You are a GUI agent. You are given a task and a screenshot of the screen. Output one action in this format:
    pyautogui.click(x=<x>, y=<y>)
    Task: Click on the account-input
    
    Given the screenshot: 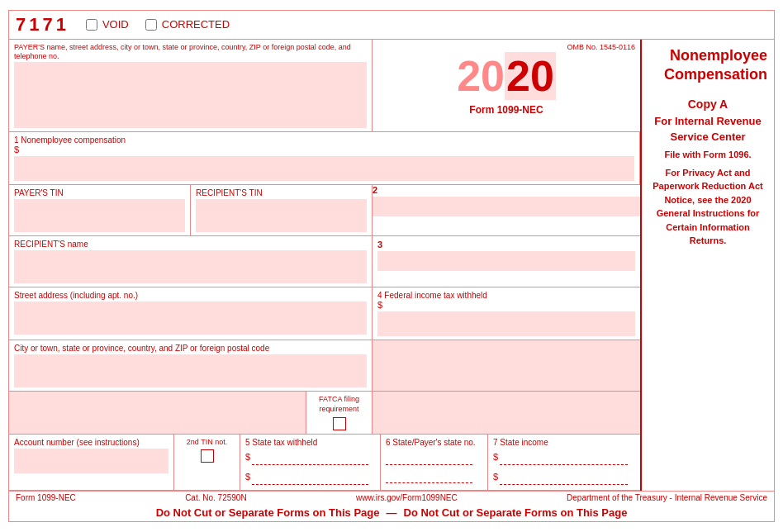 What is the action you would take?
    pyautogui.click(x=91, y=461)
    